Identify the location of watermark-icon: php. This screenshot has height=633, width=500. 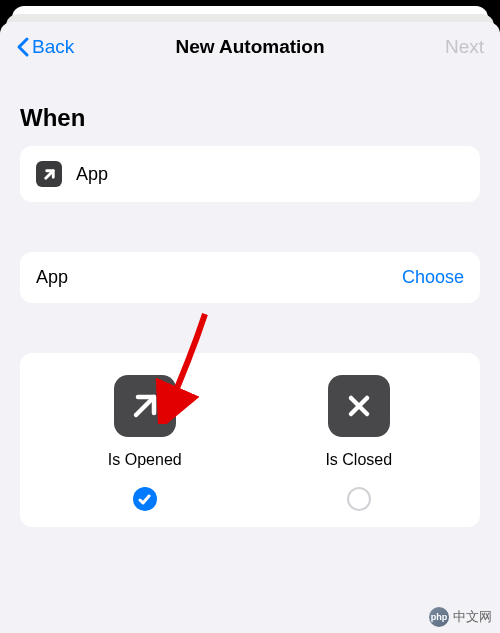
(439, 617).